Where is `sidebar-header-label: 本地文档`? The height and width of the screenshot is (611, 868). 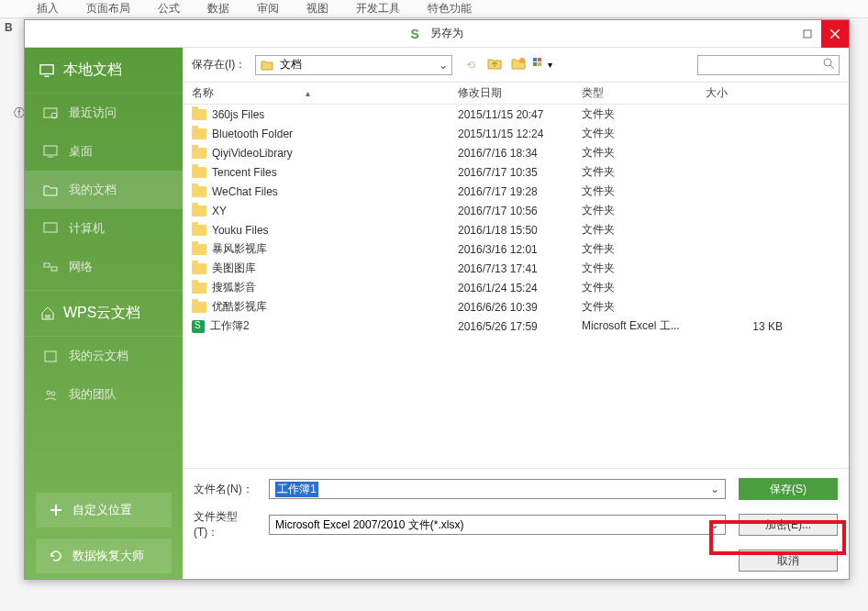 sidebar-header-label: 本地文档 is located at coordinates (93, 70).